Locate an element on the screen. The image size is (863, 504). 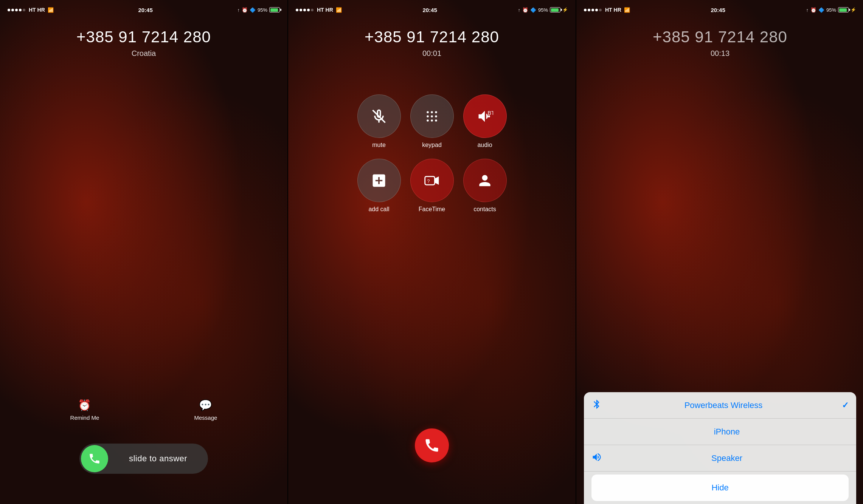
end-call-icon is located at coordinates (432, 445).